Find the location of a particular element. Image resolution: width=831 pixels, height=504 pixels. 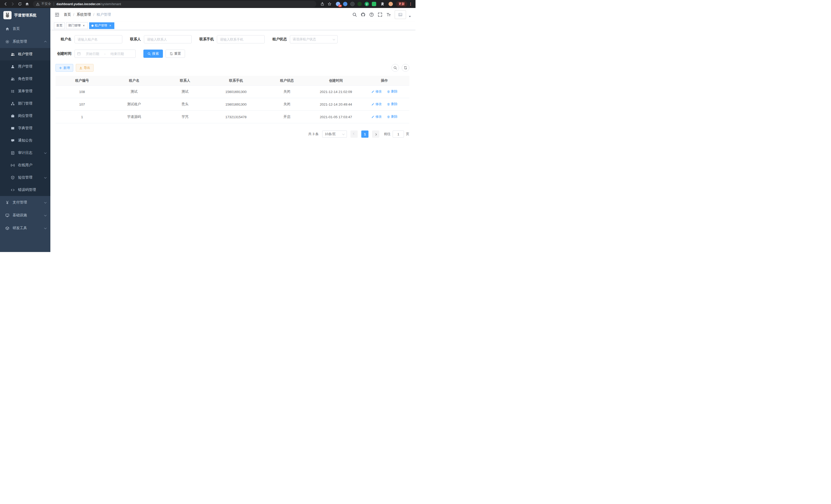

broken-image-icon is located at coordinates (400, 15).